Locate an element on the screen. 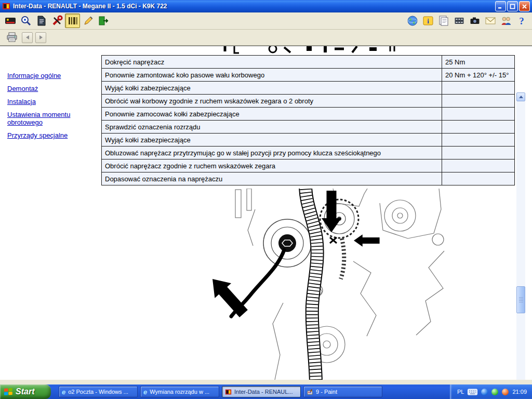 This screenshot has width=532, height=399. internet-explorer-icon: e is located at coordinates (145, 392).